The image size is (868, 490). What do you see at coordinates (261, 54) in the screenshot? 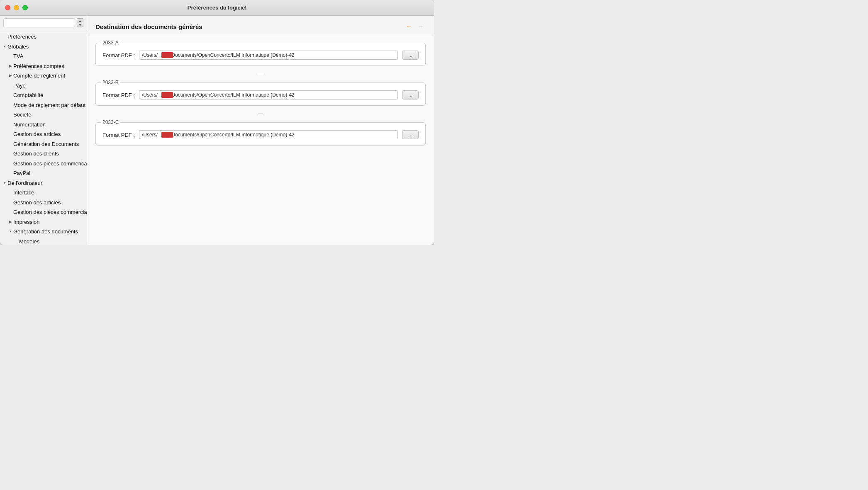
I see `section-box-section-2033a: 2033-AFormat PDF :...` at bounding box center [261, 54].